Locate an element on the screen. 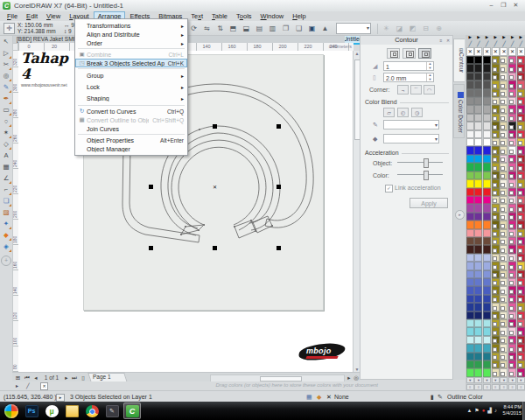 This screenshot has height=420, width=525. contour-steps-field: 1▲▼ is located at coordinates (409, 66).